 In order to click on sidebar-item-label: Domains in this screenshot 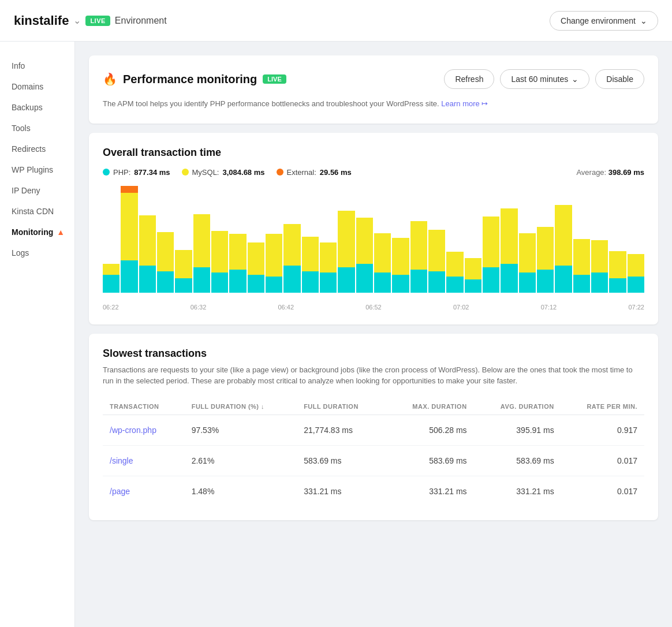, I will do `click(28, 87)`.